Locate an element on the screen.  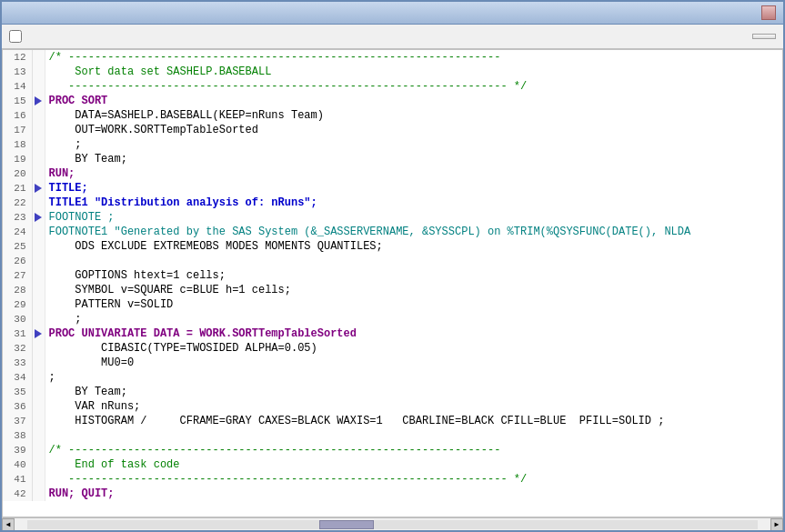
table-row: 17 OUT=WORK.SORTTempTableSorted is located at coordinates (393, 130).